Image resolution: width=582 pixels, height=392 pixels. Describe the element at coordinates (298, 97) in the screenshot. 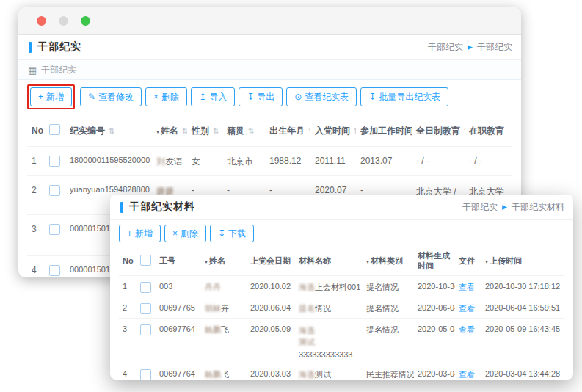

I see `eye-icon: ⊙` at that location.